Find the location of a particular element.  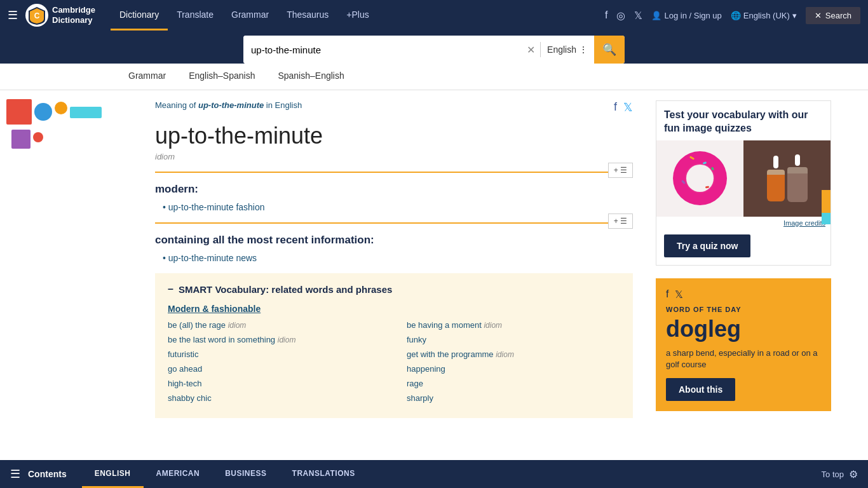

vocab-section-title: Modern & fashionable is located at coordinates (394, 309).